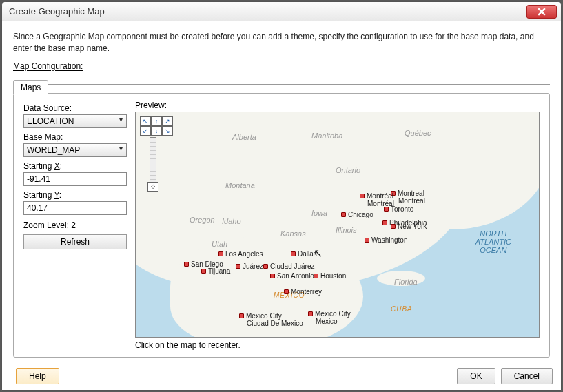 The image size is (563, 392). Describe the element at coordinates (75, 242) in the screenshot. I see `refresh-button: Refresh` at that location.